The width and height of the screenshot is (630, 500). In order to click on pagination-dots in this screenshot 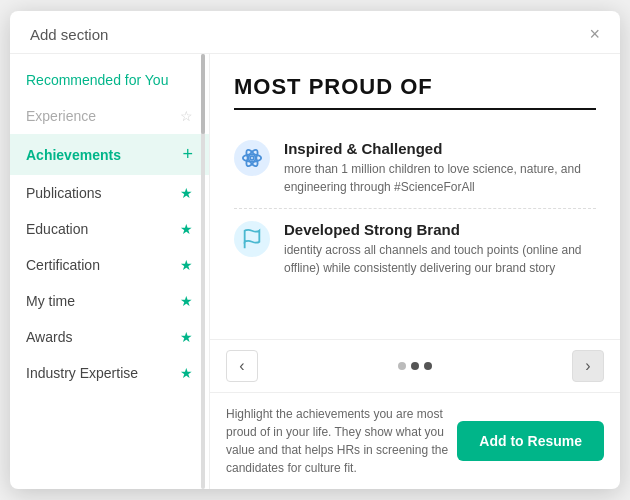, I will do `click(415, 366)`.